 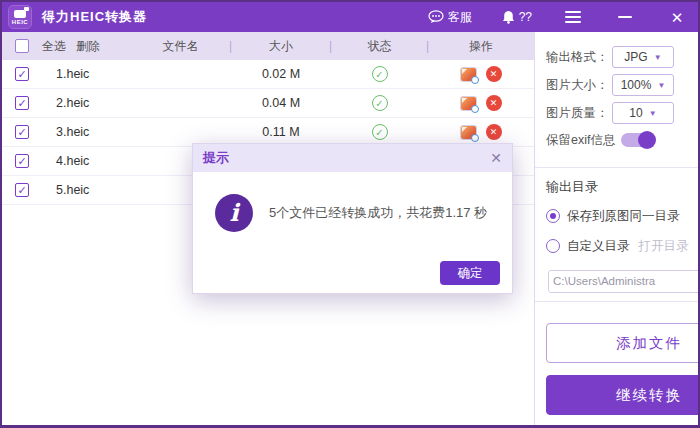 I want to click on file-size: 0.02 M, so click(x=281, y=74).